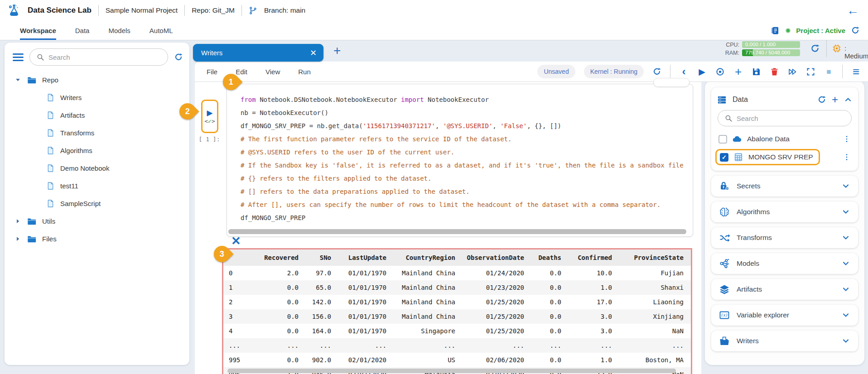 Image resolution: width=868 pixels, height=374 pixels. What do you see at coordinates (38, 30) in the screenshot?
I see `nav-tab-workspace: Workspace` at bounding box center [38, 30].